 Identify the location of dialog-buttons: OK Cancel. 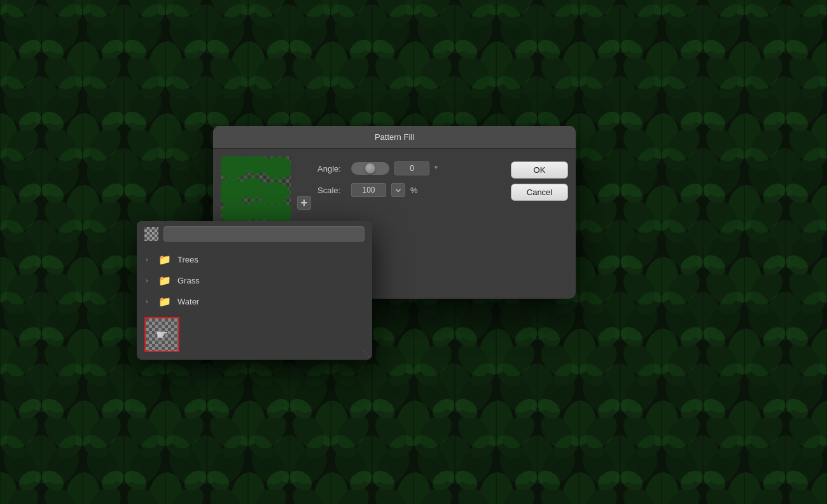
(539, 203).